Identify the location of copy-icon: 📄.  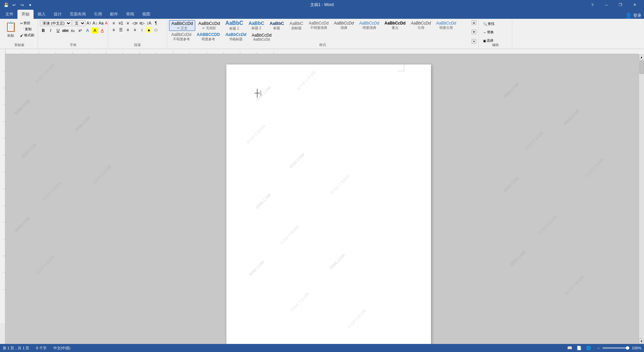
(22, 30).